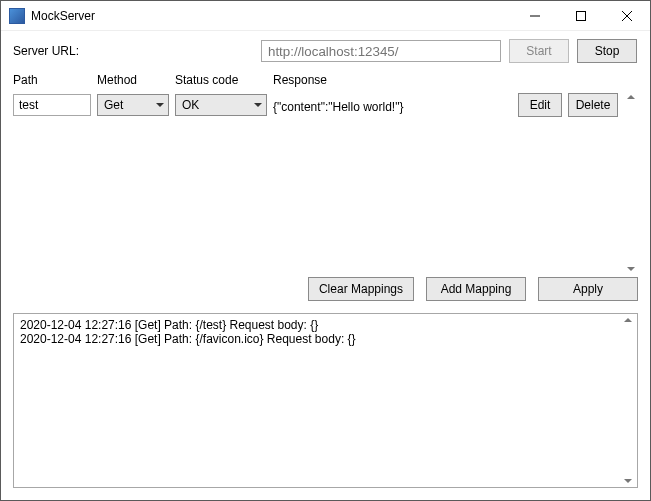 Image resolution: width=651 pixels, height=501 pixels. Describe the element at coordinates (631, 183) in the screenshot. I see `mappings-scrollbar` at that location.